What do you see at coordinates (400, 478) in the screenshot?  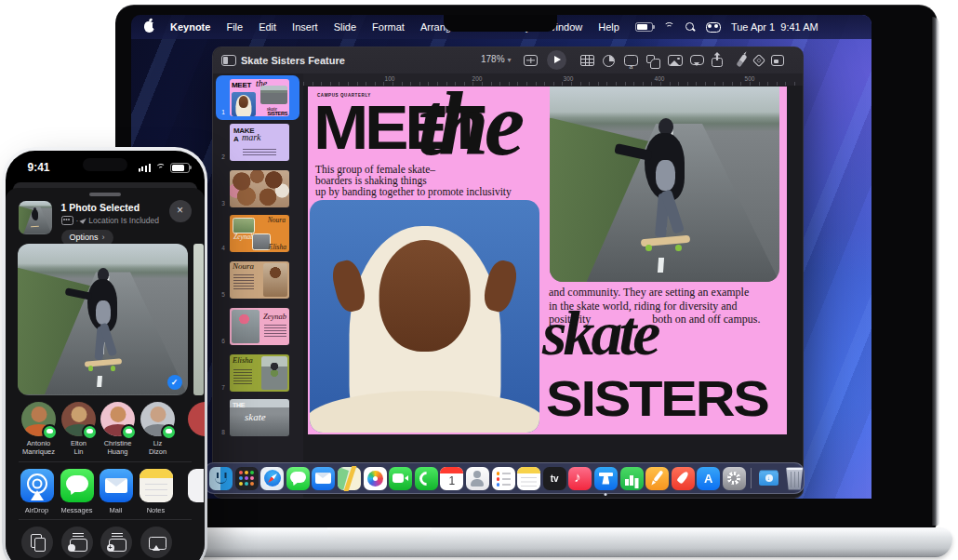 I see `dock-facetime-icon` at bounding box center [400, 478].